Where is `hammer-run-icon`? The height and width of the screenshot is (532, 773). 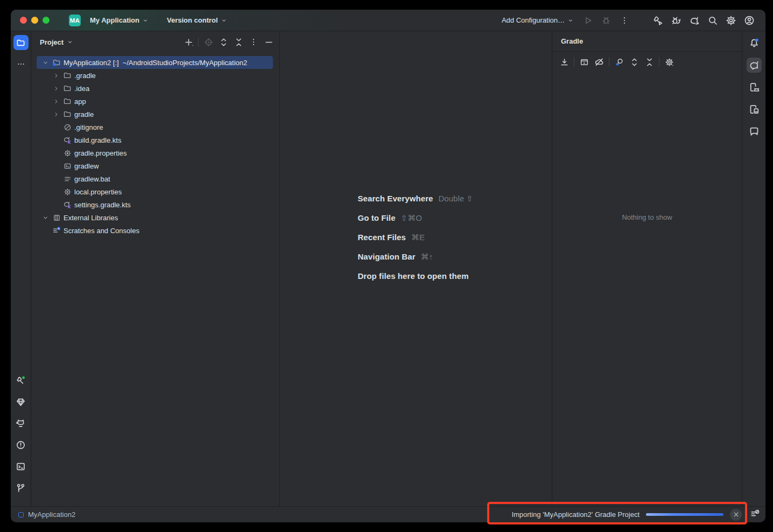
hammer-run-icon is located at coordinates (658, 20).